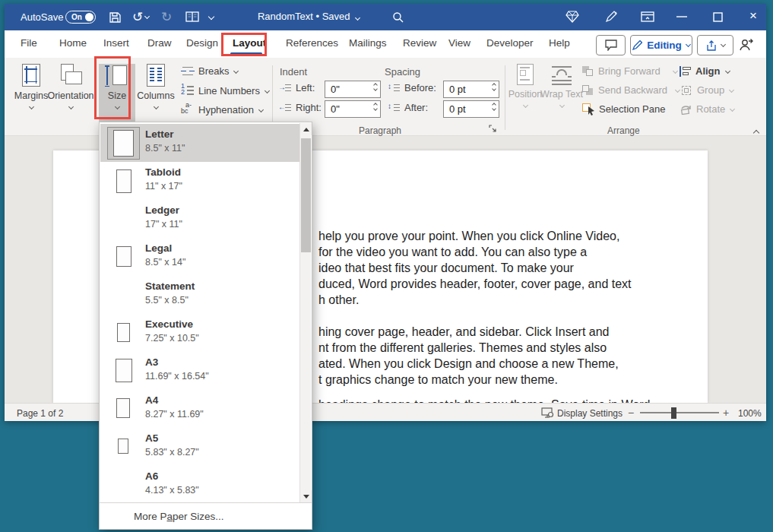  What do you see at coordinates (623, 109) in the screenshot?
I see `selection-pane-button: Selection Pane` at bounding box center [623, 109].